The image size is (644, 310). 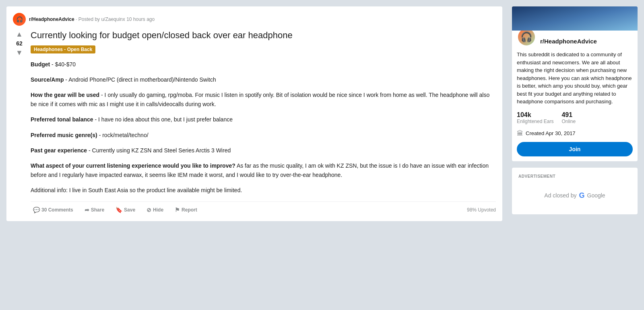 What do you see at coordinates (535, 115) in the screenshot?
I see `members-count: 104k` at bounding box center [535, 115].